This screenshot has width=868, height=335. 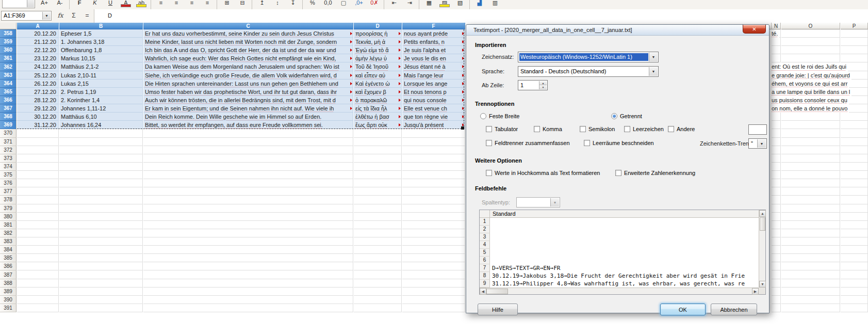 What do you see at coordinates (854, 26) in the screenshot?
I see `column-header-P: P` at bounding box center [854, 26].